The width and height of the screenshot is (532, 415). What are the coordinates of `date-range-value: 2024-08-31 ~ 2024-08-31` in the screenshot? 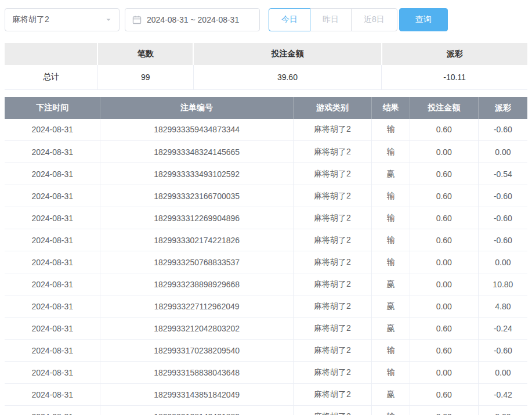 It's located at (193, 20).